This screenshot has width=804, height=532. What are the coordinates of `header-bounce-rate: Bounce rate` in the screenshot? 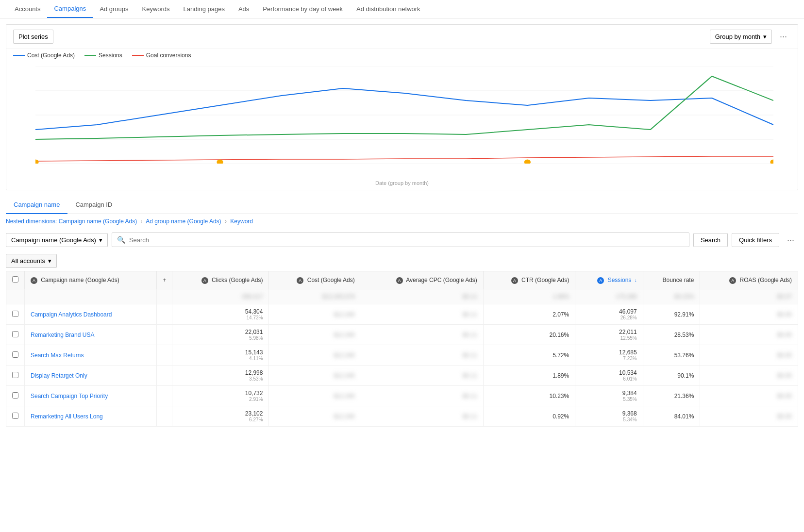 It's located at (671, 281).